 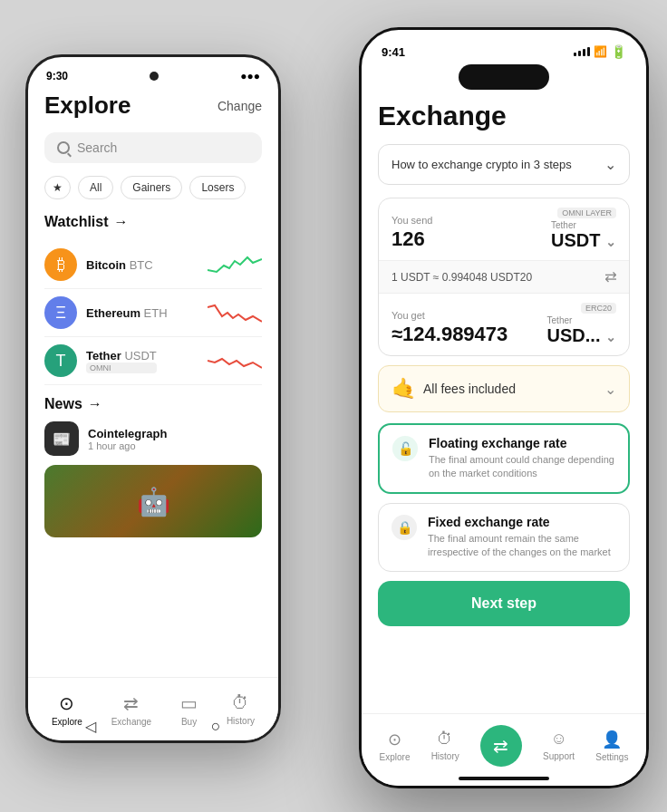 What do you see at coordinates (153, 361) in the screenshot?
I see `coin-row-usdt: T Tether USDT OMNI` at bounding box center [153, 361].